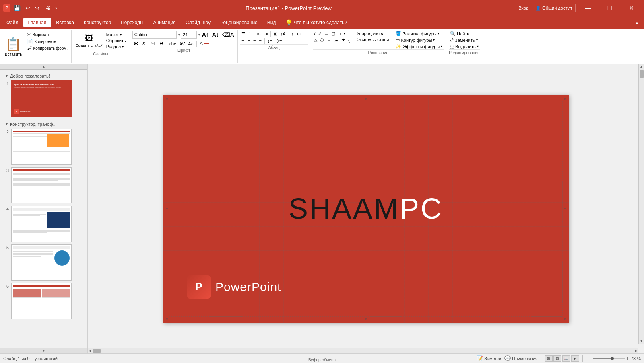 This screenshot has width=644, height=363. Describe the element at coordinates (65, 23) in the screenshot. I see `menu-insert: Вставка` at that location.